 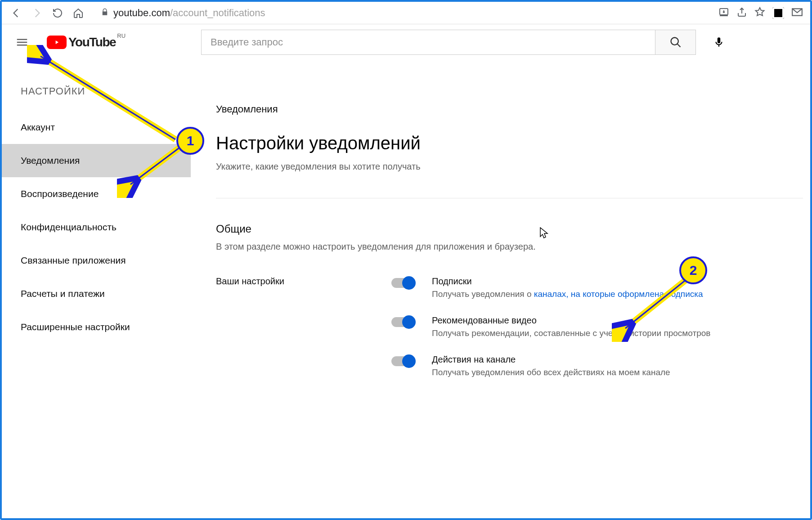 What do you see at coordinates (551, 360) in the screenshot?
I see `toggle-title: Действия на канале` at bounding box center [551, 360].